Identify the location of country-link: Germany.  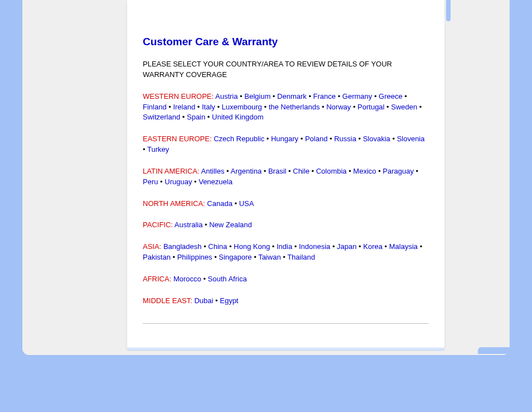
(357, 96).